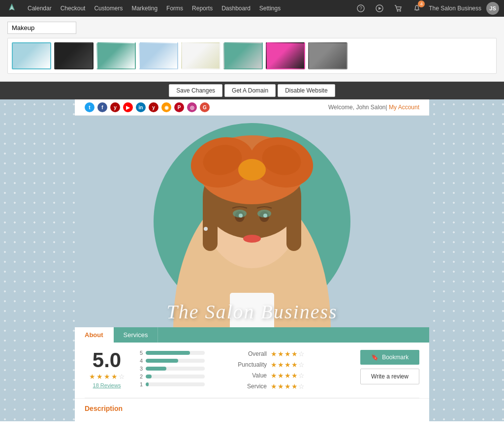  I want to click on nav-right-controls: ? 4 The Salon Business JS, so click(426, 8).